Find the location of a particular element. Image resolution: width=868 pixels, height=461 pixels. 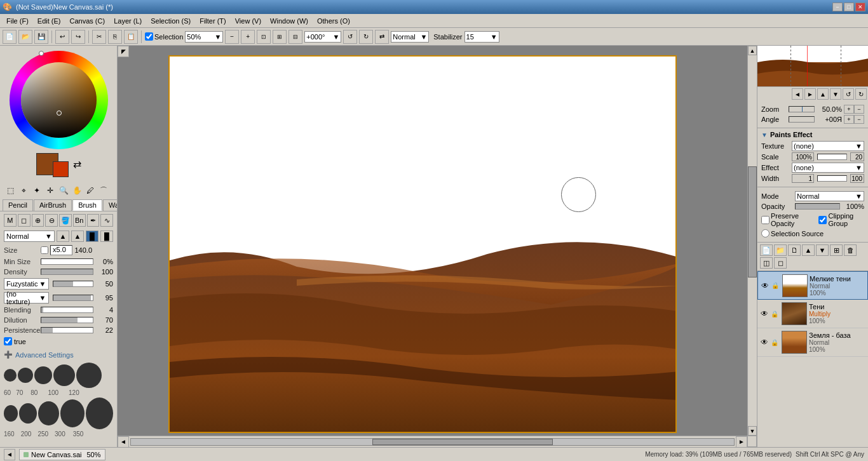

menu-others: Others (O) is located at coordinates (334, 21).